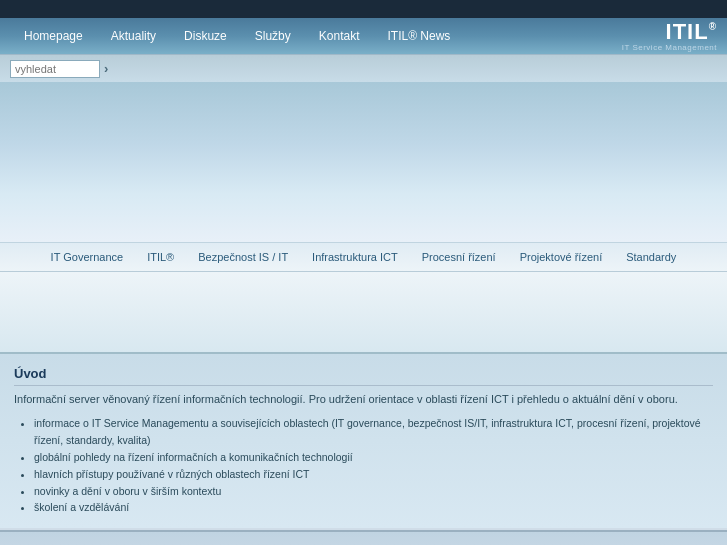 The width and height of the screenshot is (727, 545). I want to click on uvod-intro: Informační server věnovaný řízení inform…, so click(364, 400).